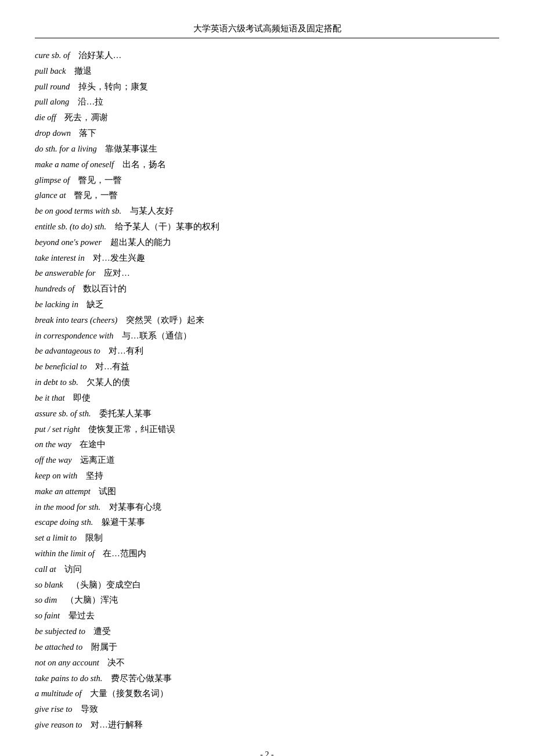  I want to click on list-item: be beneficial to 对…有益, so click(267, 367).